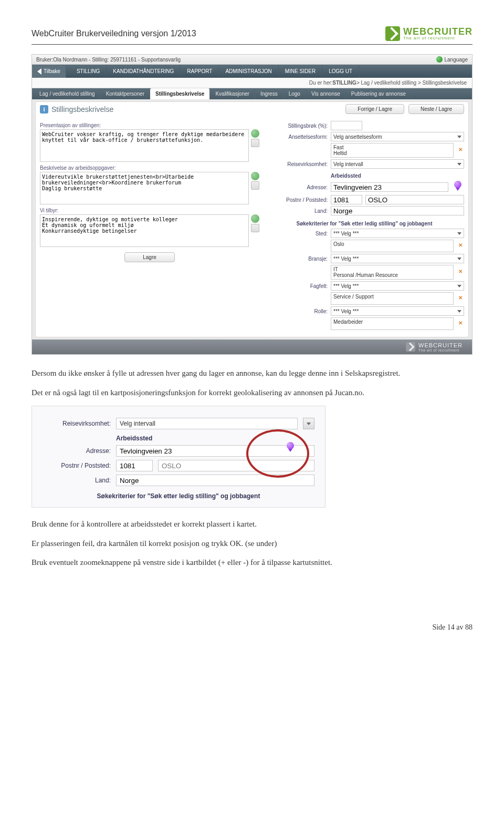  Describe the element at coordinates (290, 448) in the screenshot. I see `crop-map-pin-icon` at that location.